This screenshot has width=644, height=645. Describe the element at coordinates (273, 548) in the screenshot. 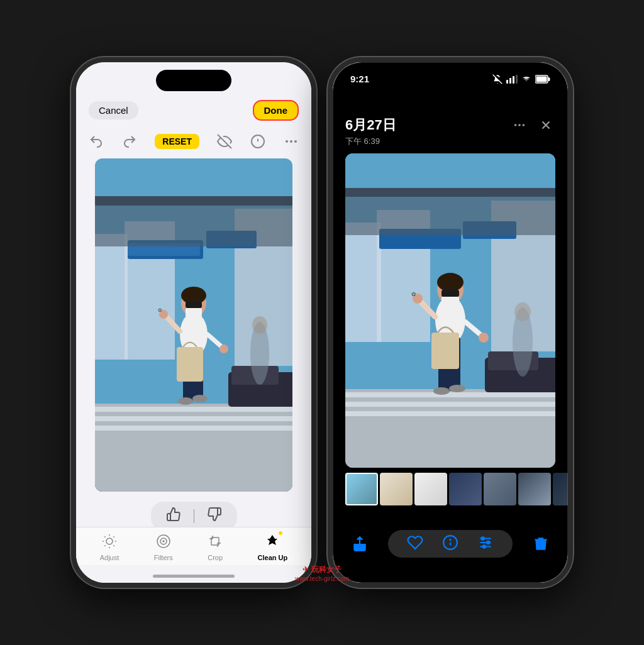

I see `tab-cleanup: Clean Up` at that location.